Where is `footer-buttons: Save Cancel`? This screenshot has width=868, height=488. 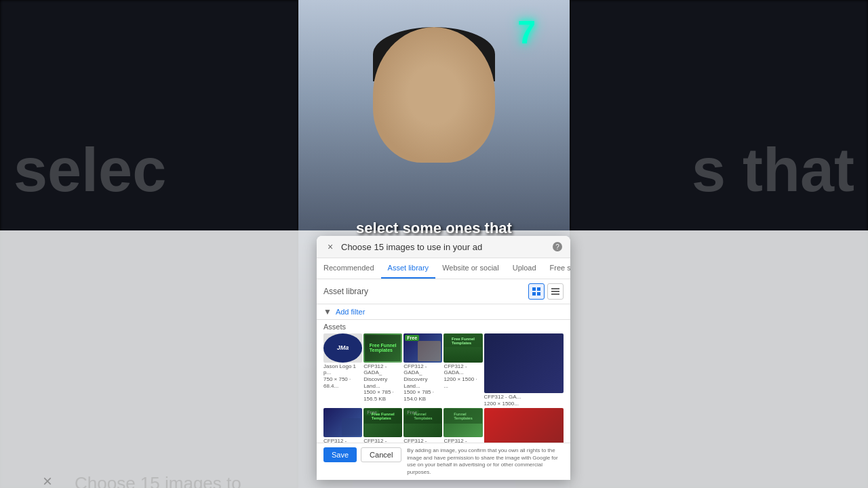 footer-buttons: Save Cancel is located at coordinates (362, 455).